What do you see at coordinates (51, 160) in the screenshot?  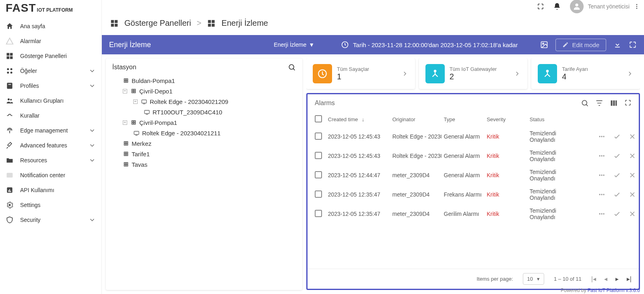 I see `nav-item-folder: Resources` at bounding box center [51, 160].